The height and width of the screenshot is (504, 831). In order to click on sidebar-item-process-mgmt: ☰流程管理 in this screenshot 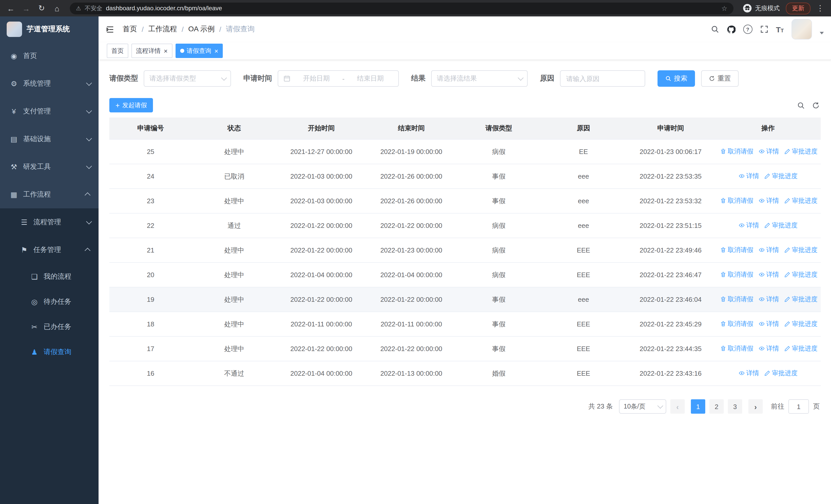, I will do `click(49, 222)`.